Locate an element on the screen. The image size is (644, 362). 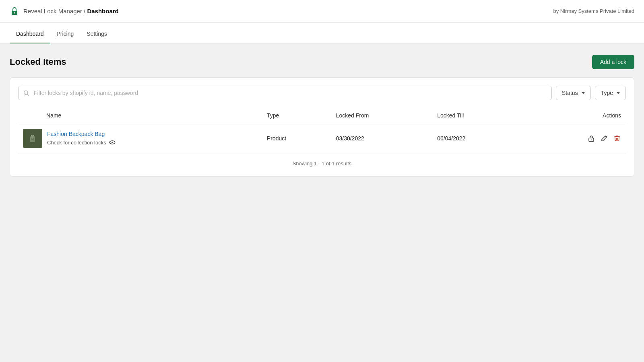
app-lock-icon is located at coordinates (14, 11).